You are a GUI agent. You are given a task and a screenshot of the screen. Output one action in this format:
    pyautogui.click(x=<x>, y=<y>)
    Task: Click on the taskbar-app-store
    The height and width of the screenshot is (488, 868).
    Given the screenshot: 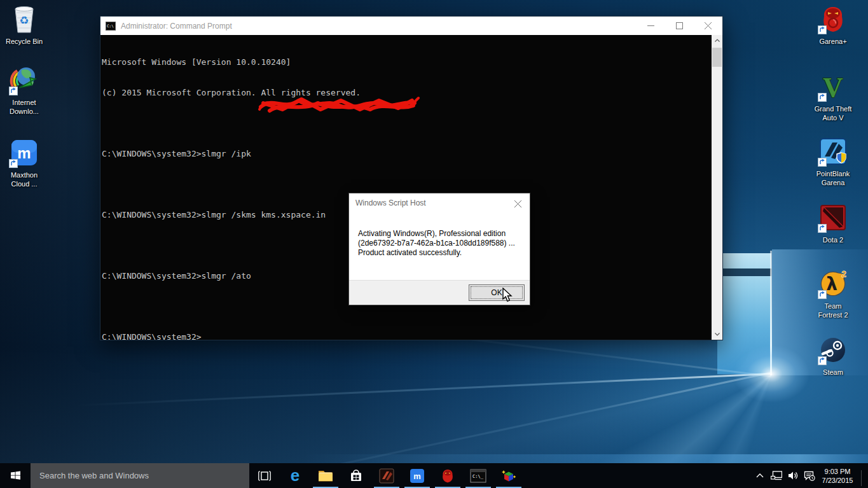 What is the action you would take?
    pyautogui.click(x=356, y=476)
    